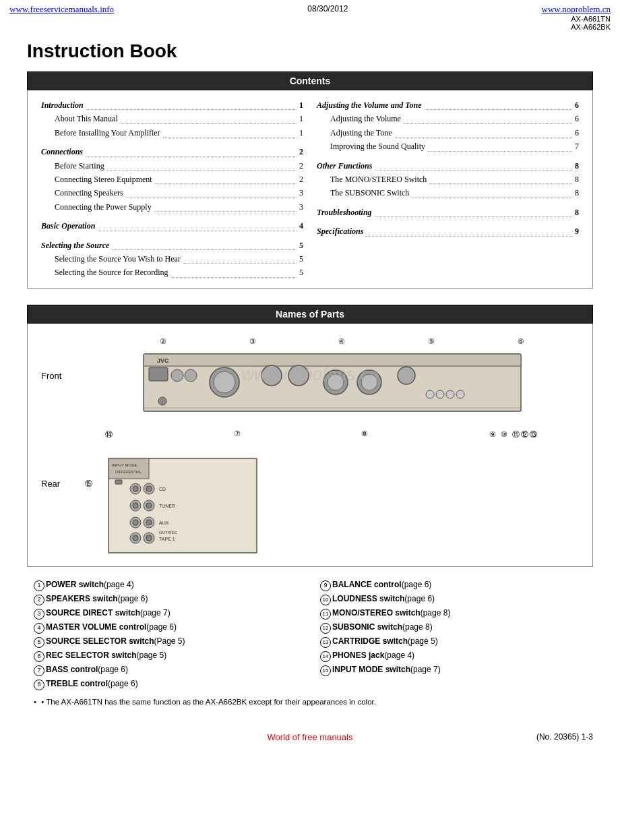 This screenshot has width=620, height=840. What do you see at coordinates (173, 166) in the screenshot?
I see `toc-before-starting: Before Starting 2` at bounding box center [173, 166].